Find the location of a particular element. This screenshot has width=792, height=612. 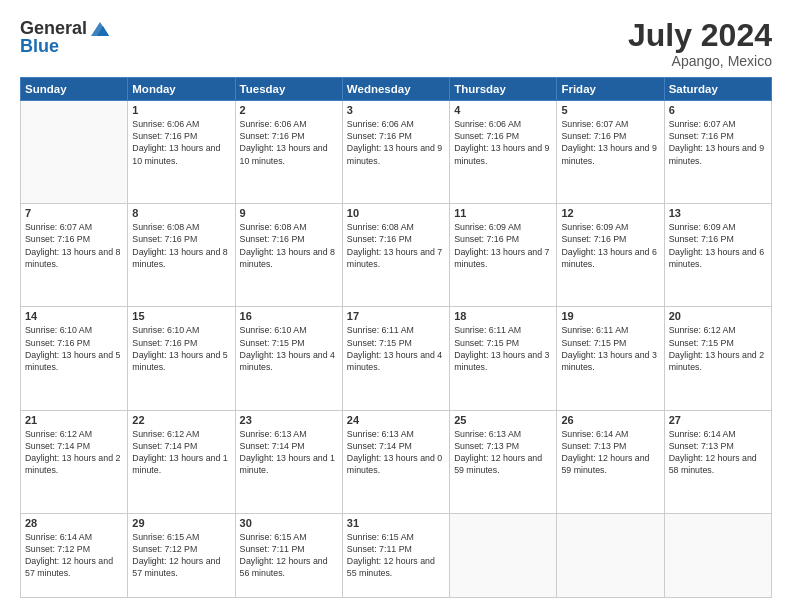

day-info: Sunrise: 6:13 AM Sunset: 7:13 PM Dayligh… is located at coordinates (503, 452).